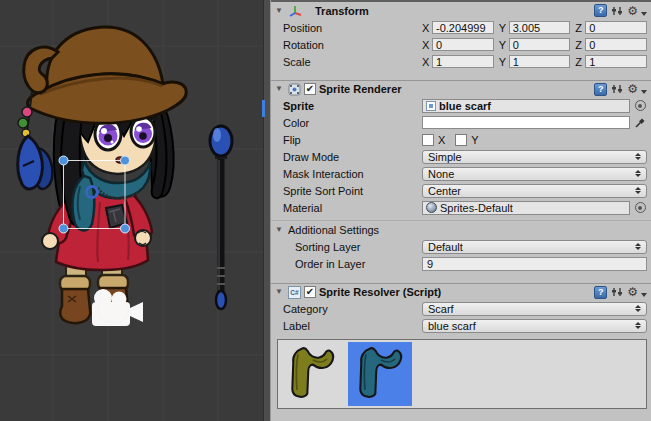  Describe the element at coordinates (640, 123) in the screenshot. I see `eyedropper-icon` at that location.